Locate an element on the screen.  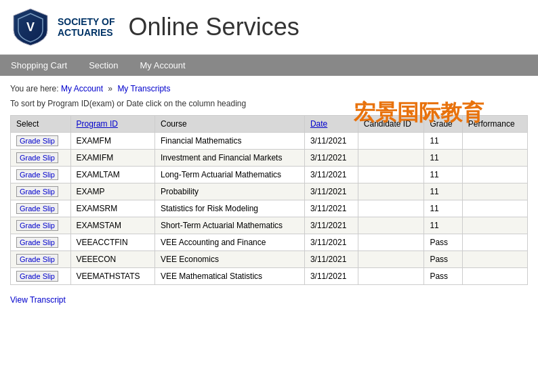
table-row: Grade SlipEXAMFMFinancial Mathematics3/1… is located at coordinates (270, 141).